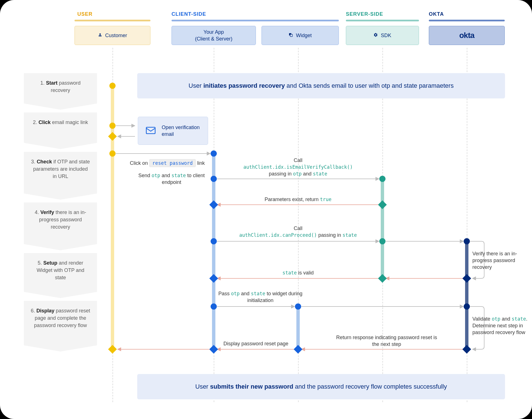 This screenshot has width=532, height=419. Describe the element at coordinates (44, 162) in the screenshot. I see `step-bold: Check` at that location.